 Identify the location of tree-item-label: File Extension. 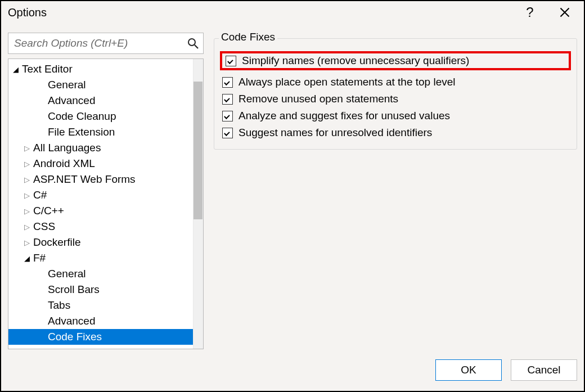
(81, 132).